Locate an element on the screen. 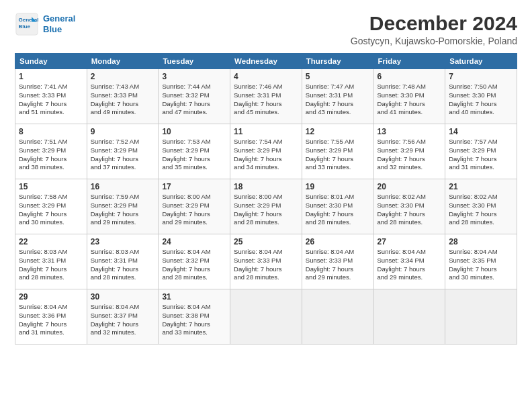 The image size is (532, 411). day-info-line: Sunrise: 7:55 AM is located at coordinates (338, 142).